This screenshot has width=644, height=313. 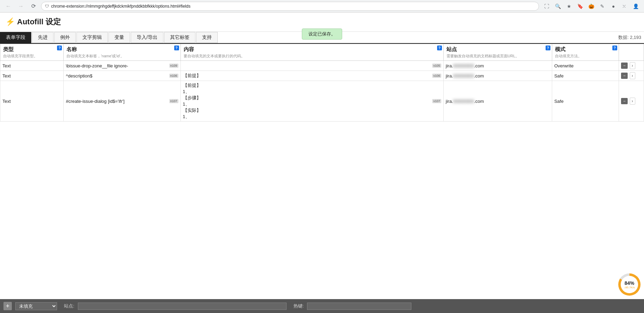 What do you see at coordinates (636, 6) in the screenshot?
I see `profile-icon: 👤` at bounding box center [636, 6].